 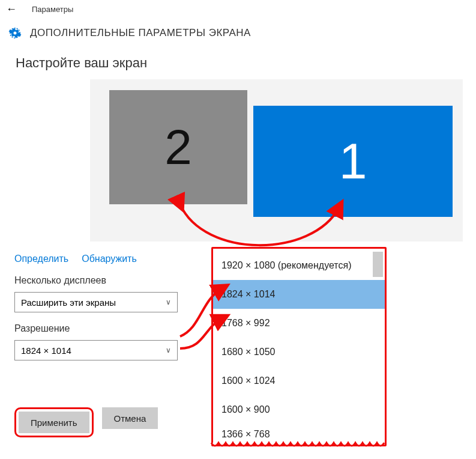 I want to click on back-arrow-icon: ←, so click(x=11, y=10).